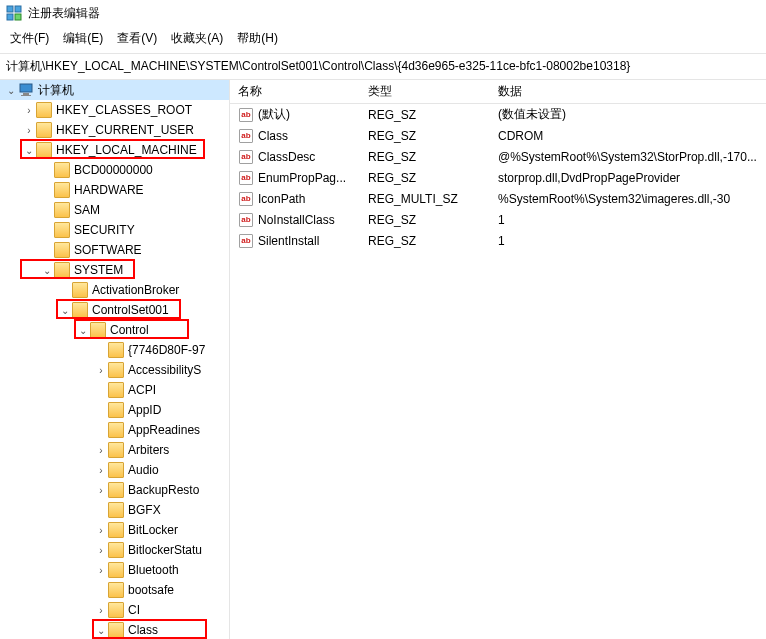  What do you see at coordinates (114, 530) in the screenshot?
I see `tree-node: ›BitLocker` at bounding box center [114, 530].